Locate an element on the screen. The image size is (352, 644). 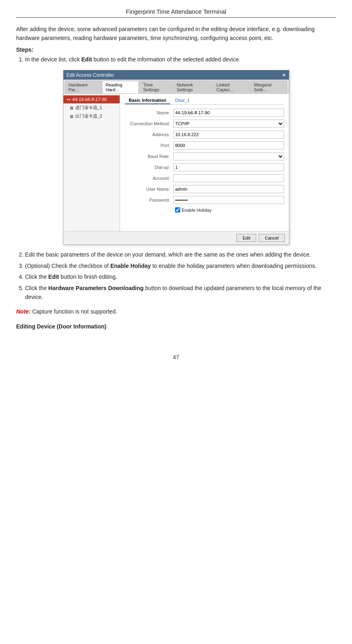
reader-label-1: 进门读卡器_1 is located at coordinates (89, 107).